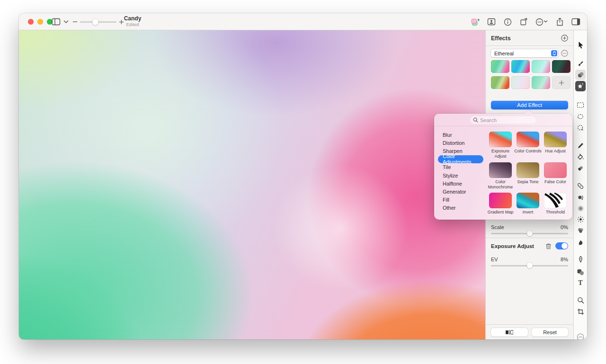 This screenshot has height=364, width=606. Describe the element at coordinates (555, 206) in the screenshot. I see `effect-threshold: Threshold` at that location.